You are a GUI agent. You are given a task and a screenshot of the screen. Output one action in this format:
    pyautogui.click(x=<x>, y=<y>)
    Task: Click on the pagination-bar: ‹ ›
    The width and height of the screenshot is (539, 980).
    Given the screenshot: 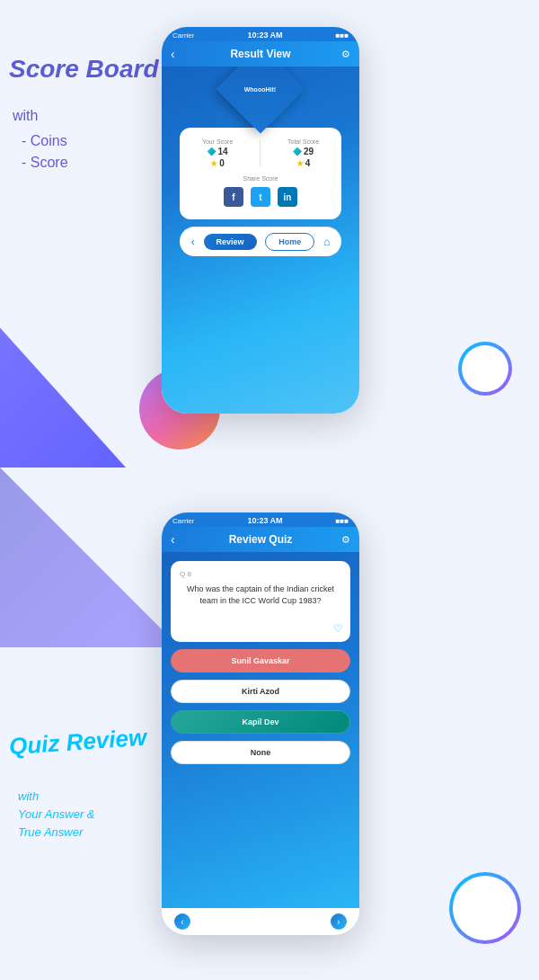 What is the action you would take?
    pyautogui.click(x=261, y=922)
    